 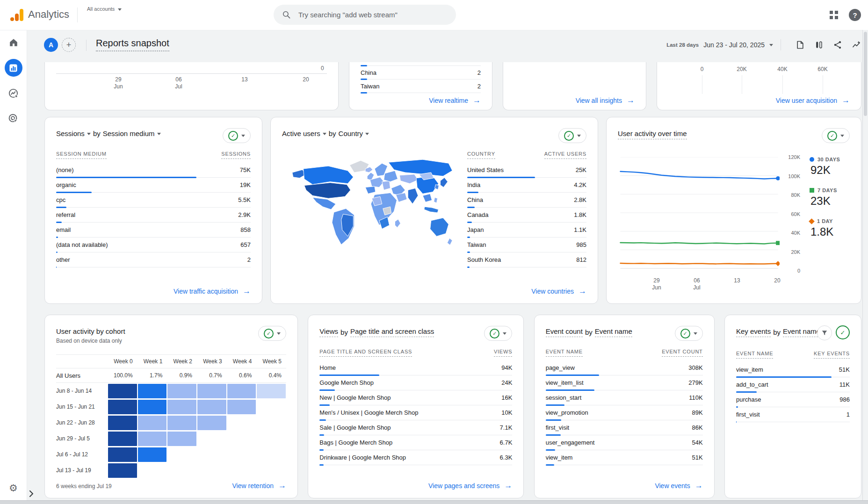 I want to click on row-value: 86K, so click(x=698, y=427).